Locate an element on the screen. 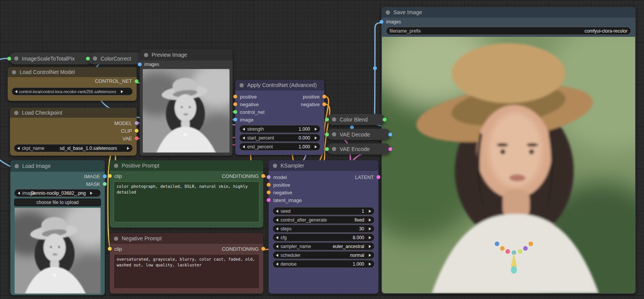 The width and height of the screenshot is (644, 299). output-slot-latent is located at coordinates (378, 177).